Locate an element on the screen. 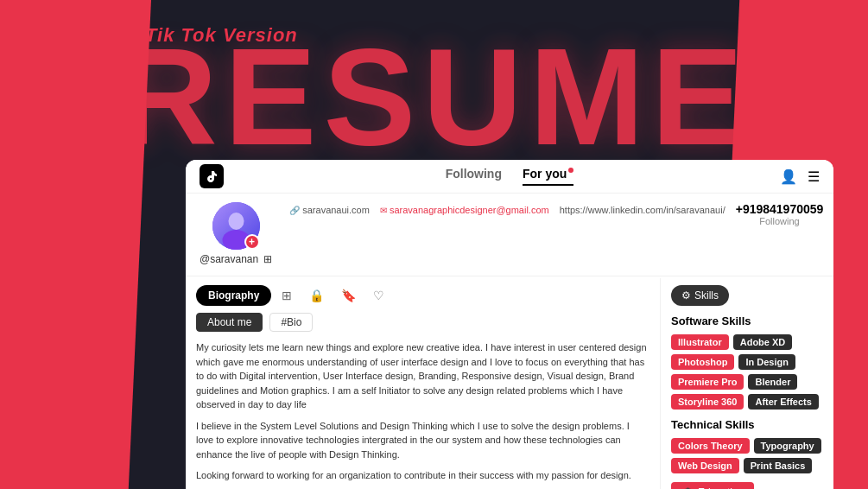 The image size is (868, 489). skills-icon: ⚙ is located at coordinates (686, 295).